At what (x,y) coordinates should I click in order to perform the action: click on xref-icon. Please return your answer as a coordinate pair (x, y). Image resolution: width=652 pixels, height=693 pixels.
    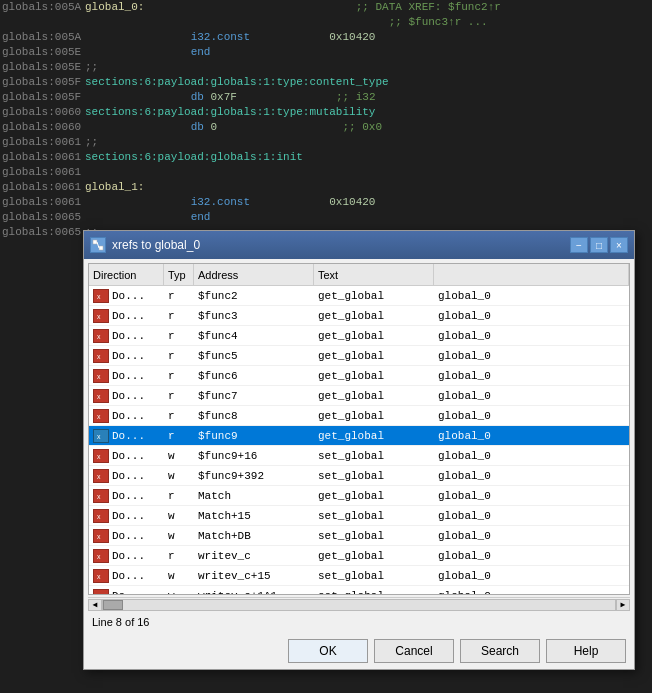
    Looking at the image, I should click on (98, 245).